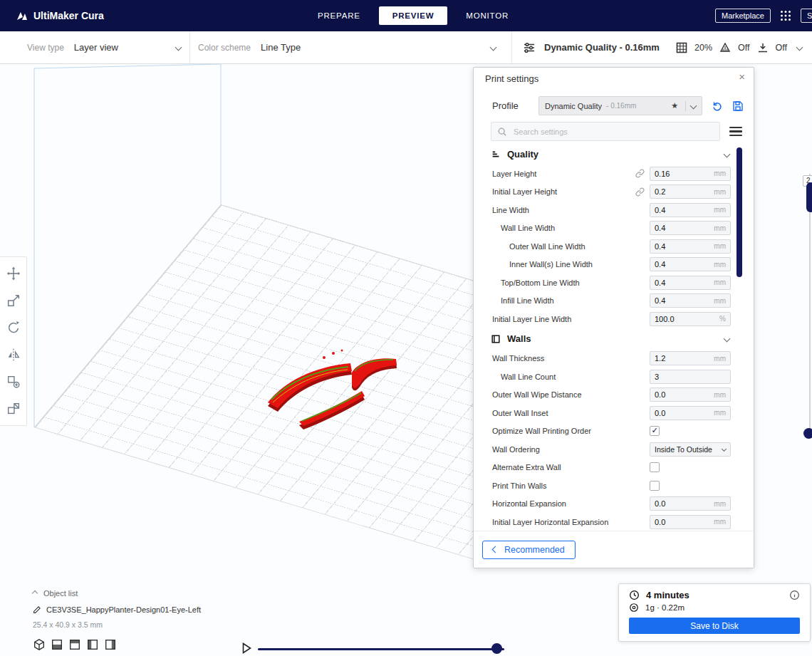 This screenshot has width=812, height=656. I want to click on layer-slider-lower-handle, so click(808, 433).